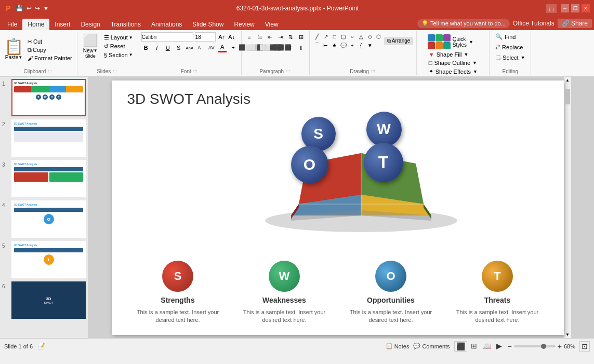 This screenshot has height=364, width=594. I want to click on new-slide-button: ⬜ New ▼ Slide, so click(90, 46).